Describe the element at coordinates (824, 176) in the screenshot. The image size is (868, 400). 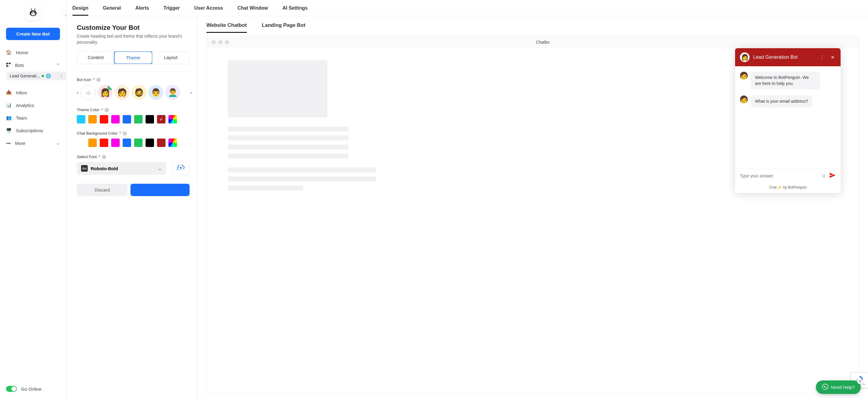
I see `emoji-icon: ☺` at that location.